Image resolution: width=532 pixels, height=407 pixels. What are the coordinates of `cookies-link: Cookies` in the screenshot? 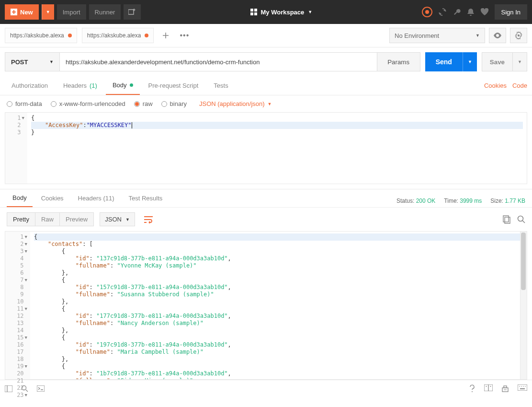 It's located at (495, 85).